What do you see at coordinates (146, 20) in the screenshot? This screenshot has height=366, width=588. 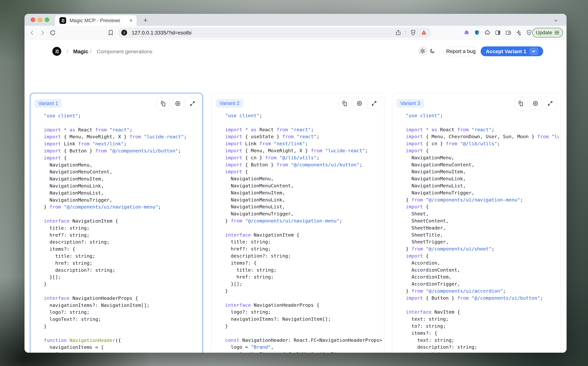 I see `new-tab-plus-icon` at bounding box center [146, 20].